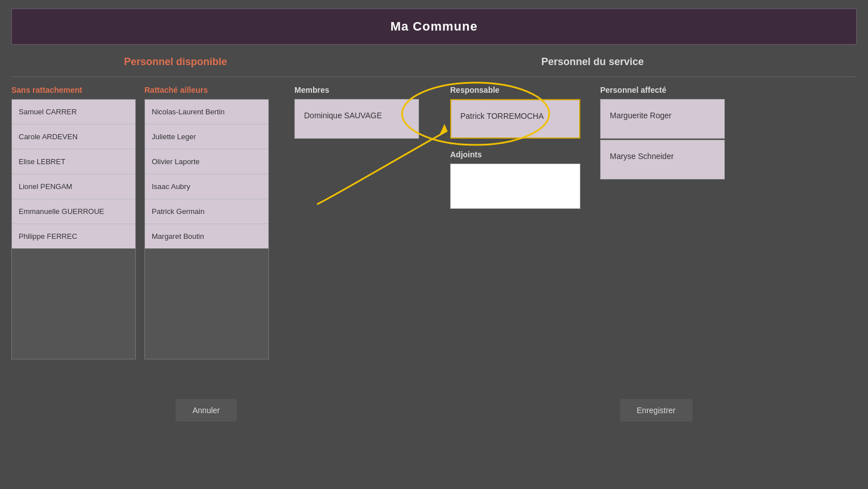  What do you see at coordinates (74, 237) in the screenshot?
I see `list-item: Philippe FERREC` at bounding box center [74, 237].